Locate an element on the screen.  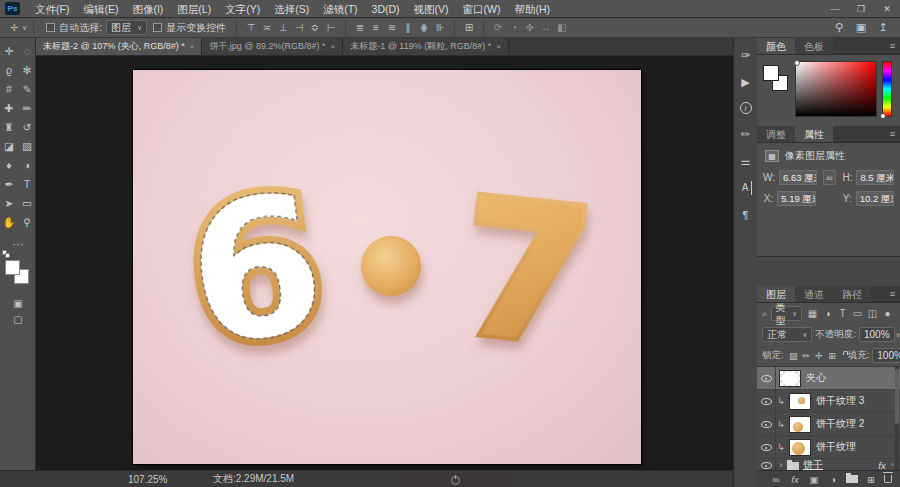
link-layers-icon: ∞ is located at coordinates (776, 480).